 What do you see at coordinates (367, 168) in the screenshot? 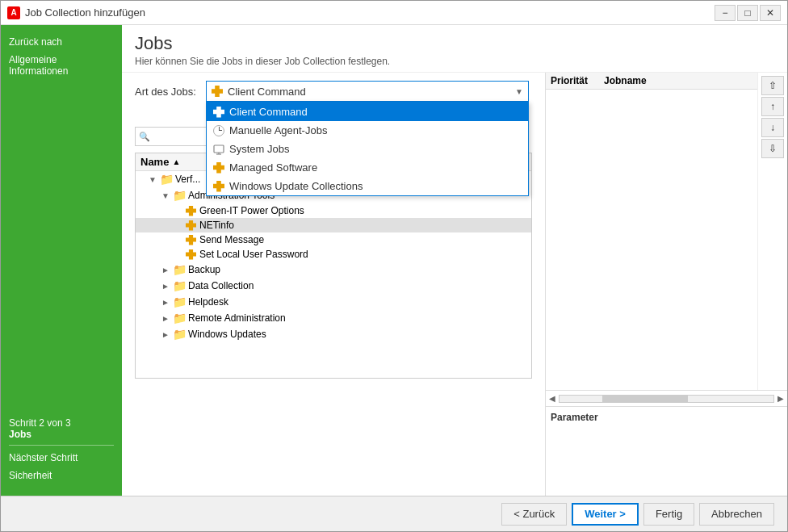
I see `dropdown-option-managed: Managed Software` at bounding box center [367, 168].